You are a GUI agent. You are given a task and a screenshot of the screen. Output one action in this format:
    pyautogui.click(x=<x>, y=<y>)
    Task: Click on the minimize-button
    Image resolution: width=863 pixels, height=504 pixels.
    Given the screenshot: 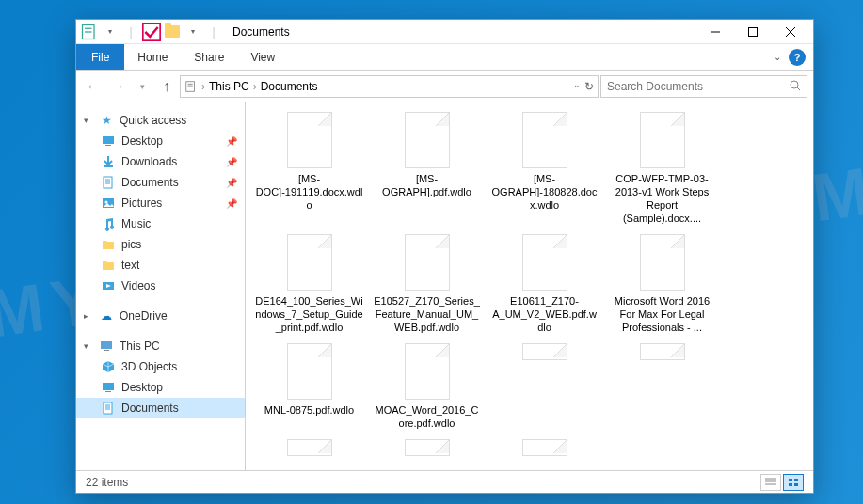 What is the action you would take?
    pyautogui.click(x=715, y=32)
    